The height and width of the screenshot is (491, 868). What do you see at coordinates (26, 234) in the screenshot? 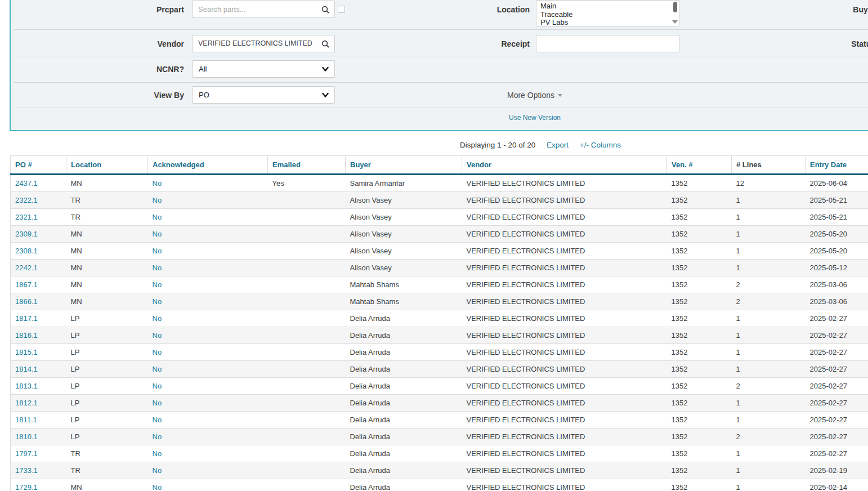
I see `po-number-link: 2309.1` at bounding box center [26, 234].